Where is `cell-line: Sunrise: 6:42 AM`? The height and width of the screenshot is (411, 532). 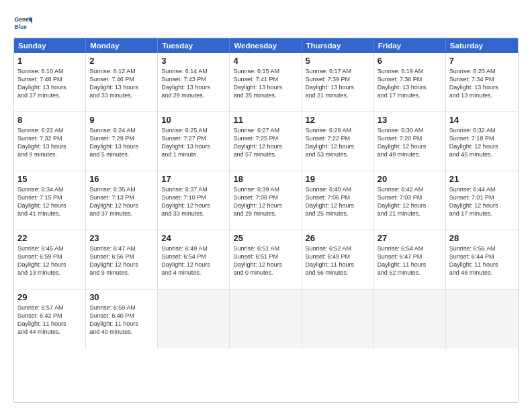 cell-line: Sunrise: 6:42 AM is located at coordinates (410, 189).